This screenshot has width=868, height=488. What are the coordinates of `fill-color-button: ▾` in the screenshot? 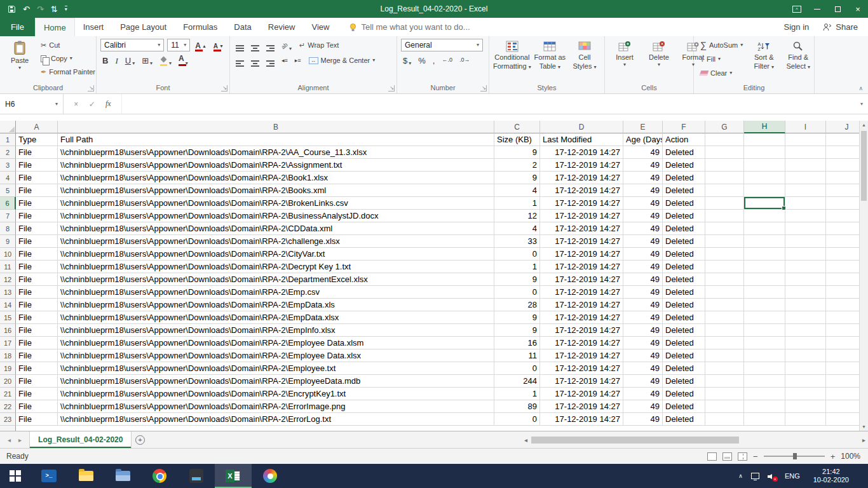 It's located at (165, 60).